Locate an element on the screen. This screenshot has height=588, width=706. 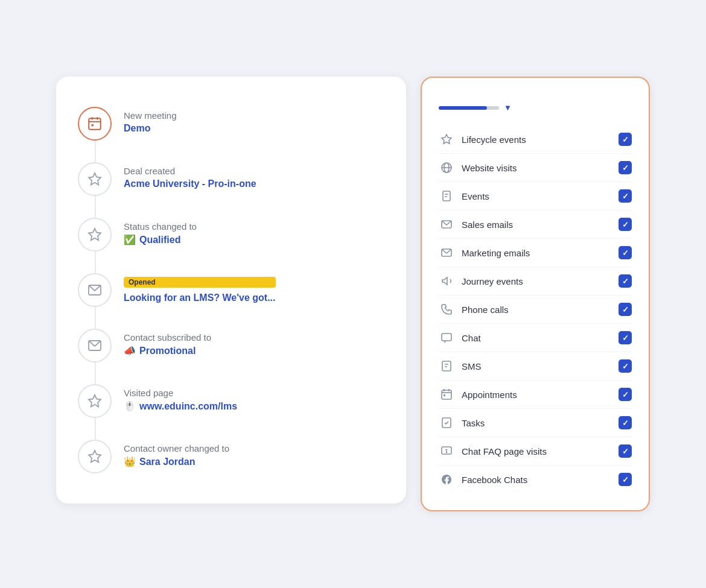
filter-item-chat-faq: Chat FAQ page visits is located at coordinates (535, 451).